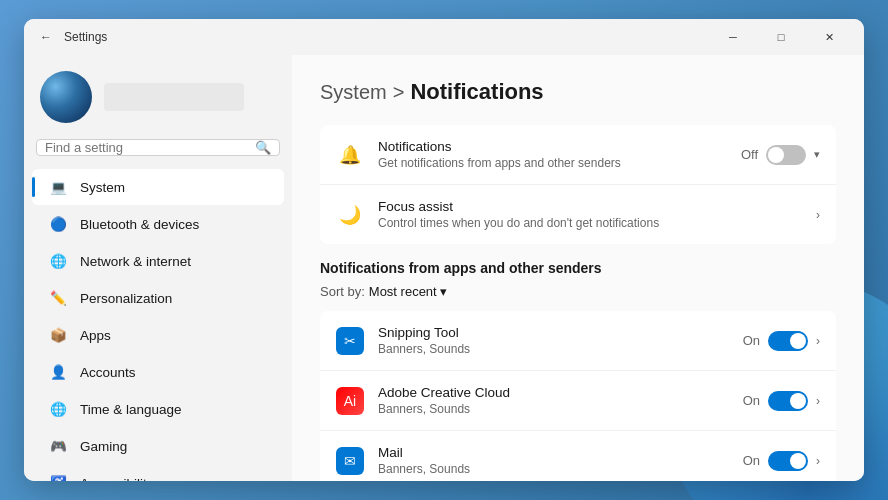  What do you see at coordinates (476, 92) in the screenshot?
I see `breadcrumb-current: Notifications` at bounding box center [476, 92].